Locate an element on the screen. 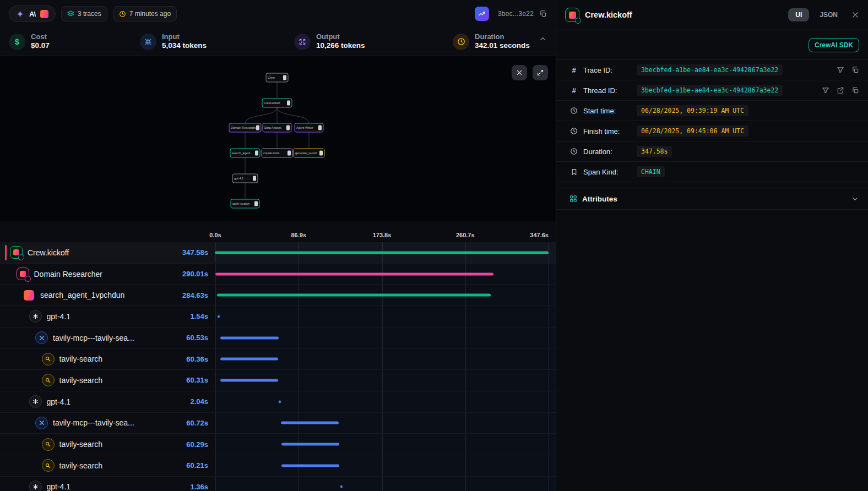 The width and height of the screenshot is (868, 491). output-tokens-icon is located at coordinates (302, 42).